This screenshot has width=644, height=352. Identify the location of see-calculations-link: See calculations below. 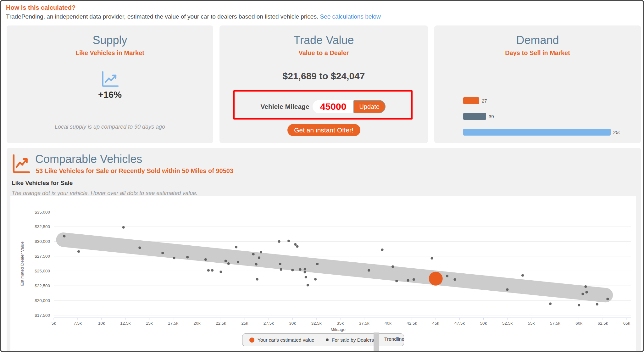
(350, 16).